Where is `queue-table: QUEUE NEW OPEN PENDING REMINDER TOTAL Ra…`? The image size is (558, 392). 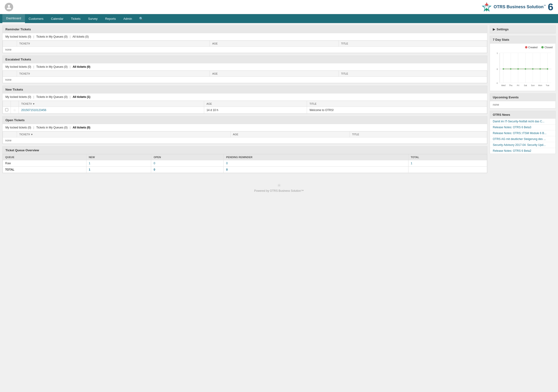
queue-table: QUEUE NEW OPEN PENDING REMINDER TOTAL Ra… is located at coordinates (245, 164).